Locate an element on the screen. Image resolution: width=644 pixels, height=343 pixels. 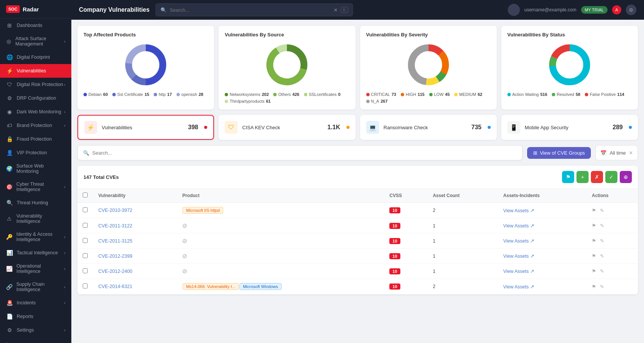
table-row: CVE-2012-2400 ⊘ 10 1 View Assets ↗ ⚑ ✎ is located at coordinates (357, 271).